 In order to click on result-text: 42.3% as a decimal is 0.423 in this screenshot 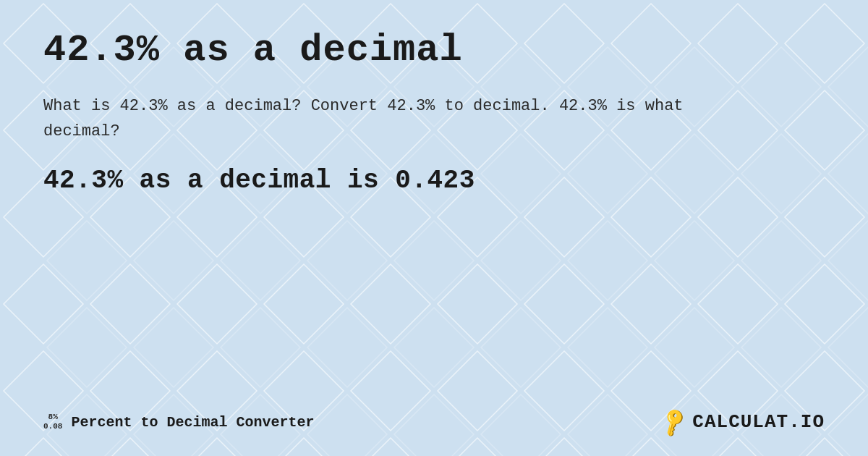, I will do `click(434, 181)`.